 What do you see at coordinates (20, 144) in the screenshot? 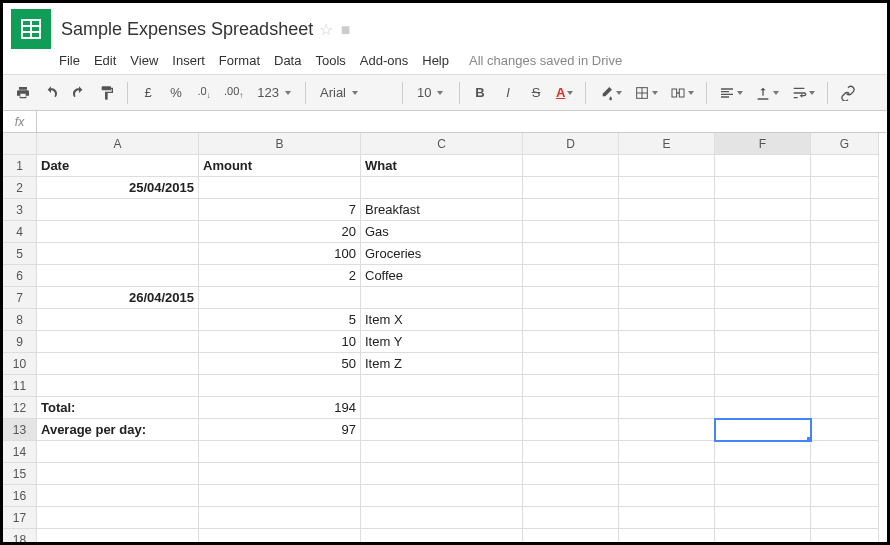
I see `select-all-corner` at bounding box center [20, 144].